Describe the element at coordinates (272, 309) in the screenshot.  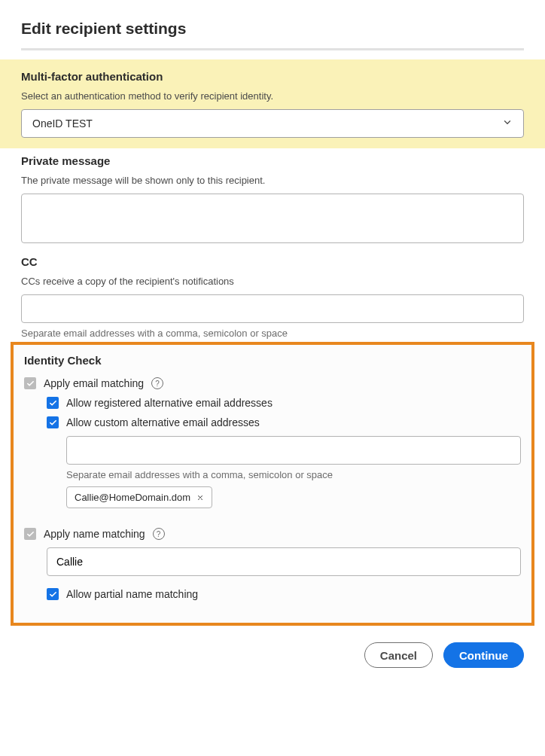
I see `cc-input` at that location.